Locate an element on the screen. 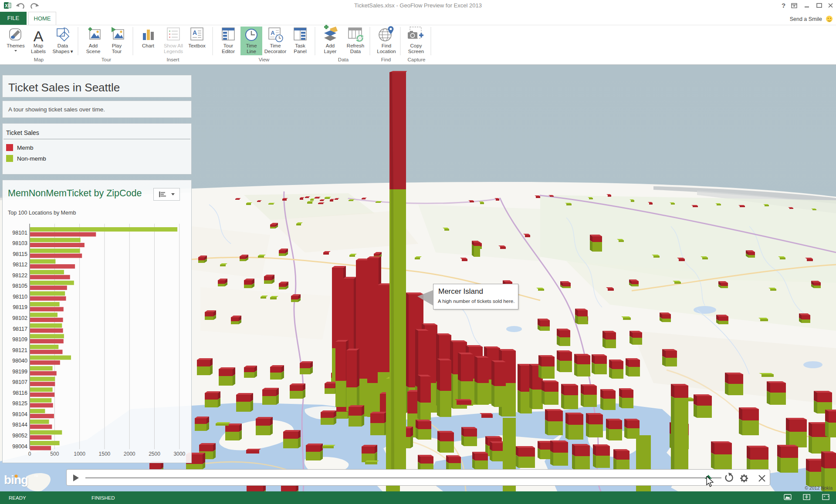 Image resolution: width=836 pixels, height=504 pixels. svg-text: View is located at coordinates (264, 60).